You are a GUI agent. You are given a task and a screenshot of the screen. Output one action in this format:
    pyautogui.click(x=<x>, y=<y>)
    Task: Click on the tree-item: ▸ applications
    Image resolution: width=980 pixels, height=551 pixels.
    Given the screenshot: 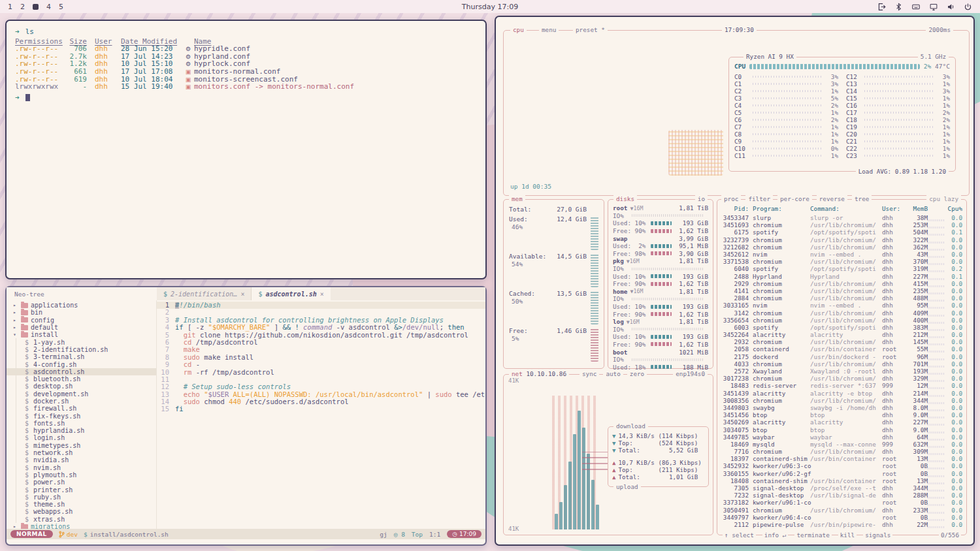 What is the action you would take?
    pyautogui.click(x=81, y=306)
    